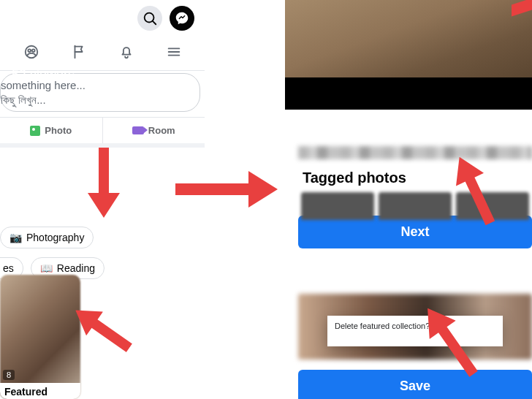  I want to click on photo-action-label: Photo, so click(58, 130).